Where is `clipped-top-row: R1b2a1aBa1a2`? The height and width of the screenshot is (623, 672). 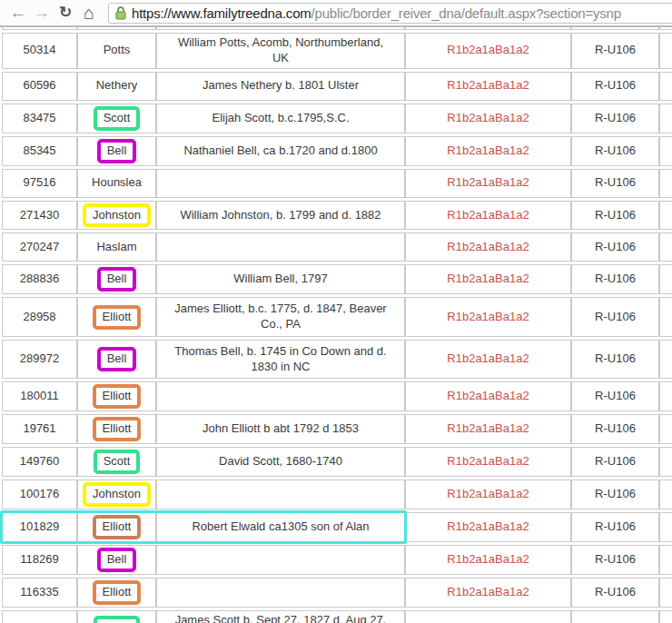
clipped-top-row: R1b2a1aBa1a2 is located at coordinates (337, 29).